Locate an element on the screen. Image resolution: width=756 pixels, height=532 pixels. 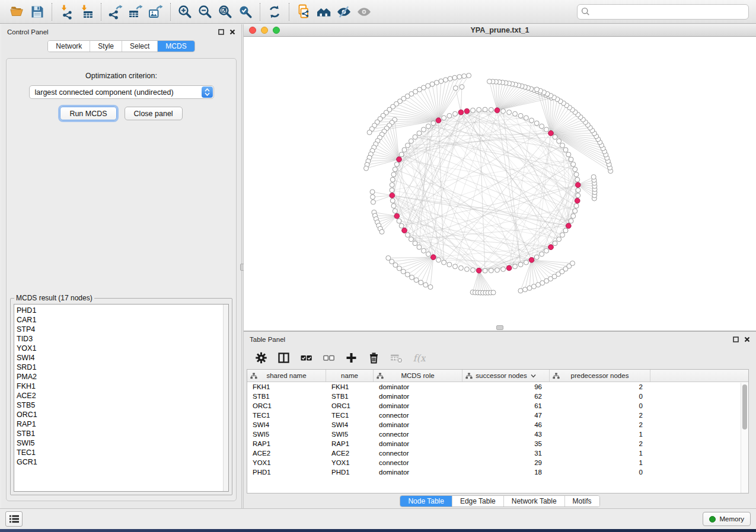
mcds-list-scrollbar is located at coordinates (225, 398).